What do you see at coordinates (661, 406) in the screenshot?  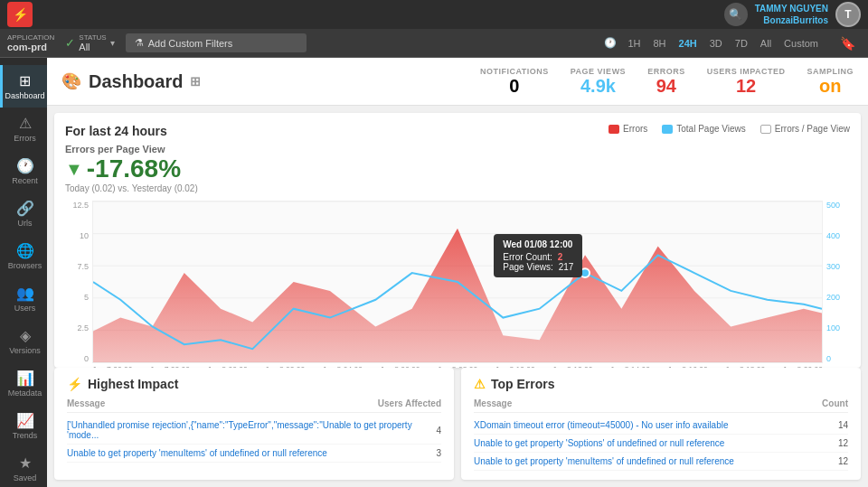 I see `top-errors-header: Message Count` at bounding box center [661, 406].